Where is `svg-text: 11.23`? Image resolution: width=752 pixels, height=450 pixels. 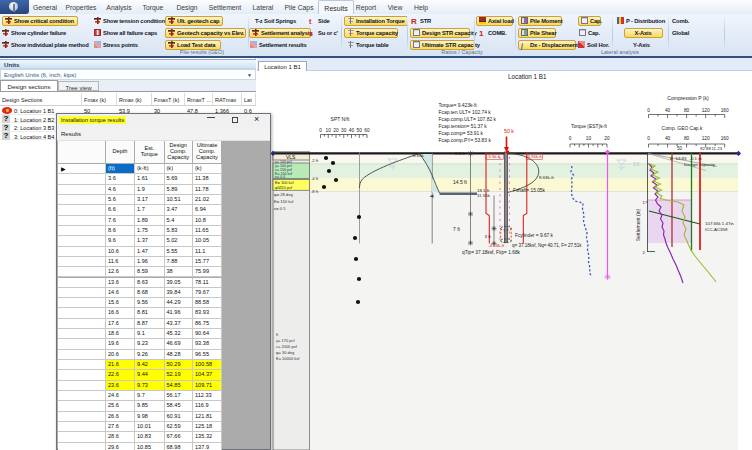 svg-text: 11.23 is located at coordinates (718, 148).